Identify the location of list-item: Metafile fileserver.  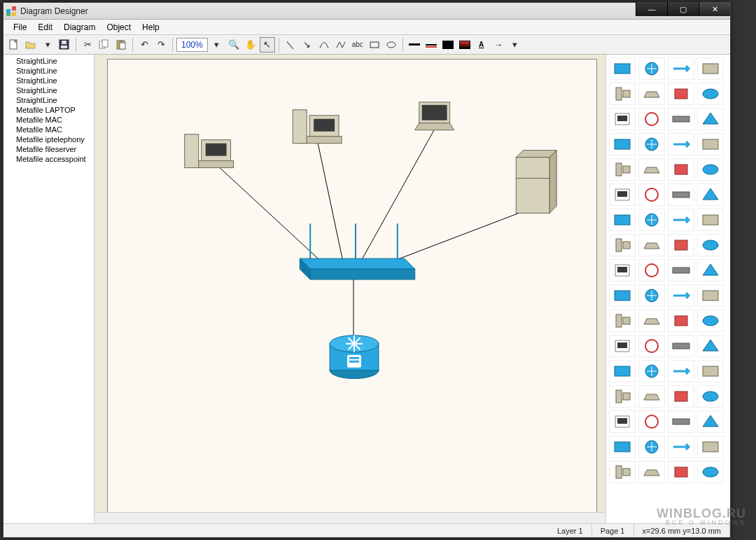
(49, 149).